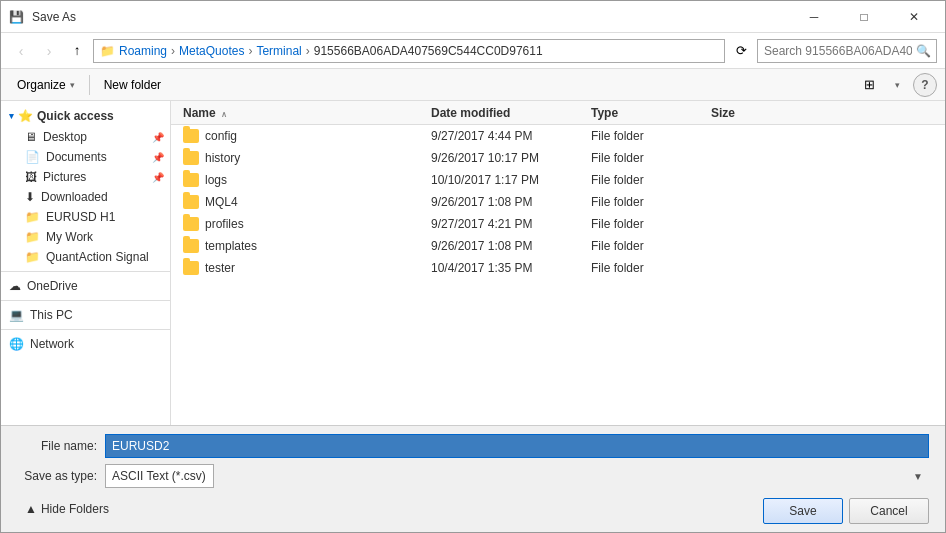  What do you see at coordinates (32, 157) in the screenshot?
I see `documents-icon: 📄` at bounding box center [32, 157].